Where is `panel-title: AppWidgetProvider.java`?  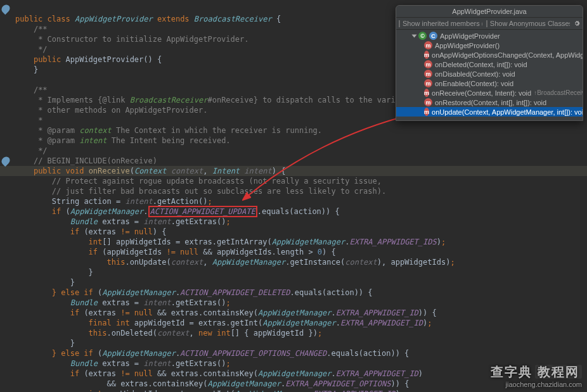 panel-title: AppWidgetProvider.java is located at coordinates (489, 11).